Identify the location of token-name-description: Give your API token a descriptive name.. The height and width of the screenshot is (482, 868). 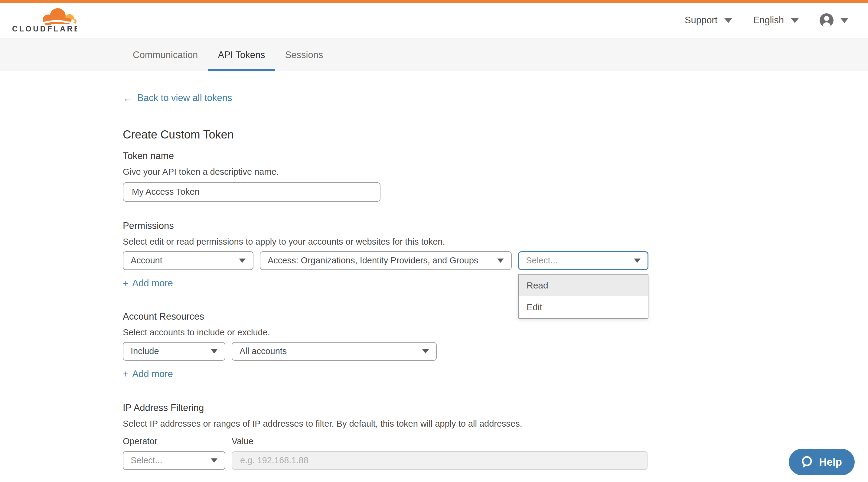
(495, 172).